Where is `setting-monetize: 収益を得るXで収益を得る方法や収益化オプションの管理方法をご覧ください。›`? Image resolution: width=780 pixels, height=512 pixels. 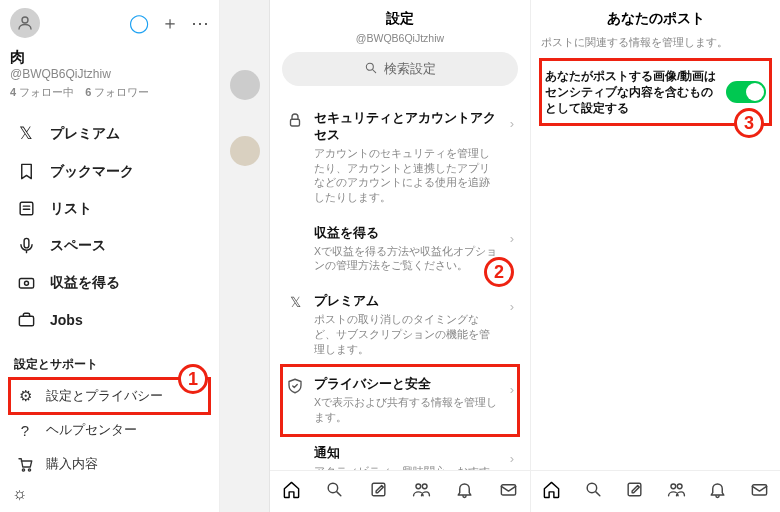
setting-monetize: 収益を得るXで収益を得る方法や収益化オプションの管理方法をご覧ください。› is located at coordinates (400, 249).